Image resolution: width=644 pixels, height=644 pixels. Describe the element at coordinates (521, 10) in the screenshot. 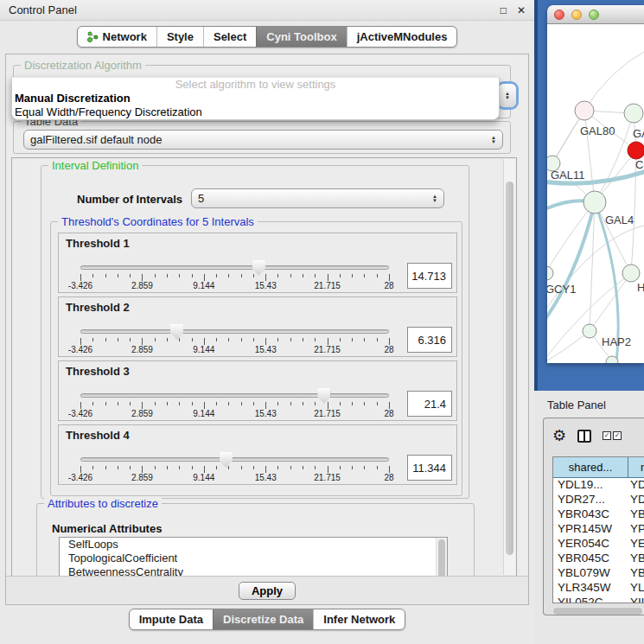

I see `close-icon: ✕` at that location.